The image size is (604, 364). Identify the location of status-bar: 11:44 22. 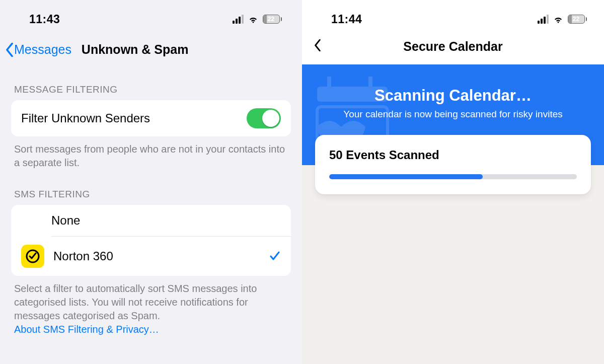
(453, 15).